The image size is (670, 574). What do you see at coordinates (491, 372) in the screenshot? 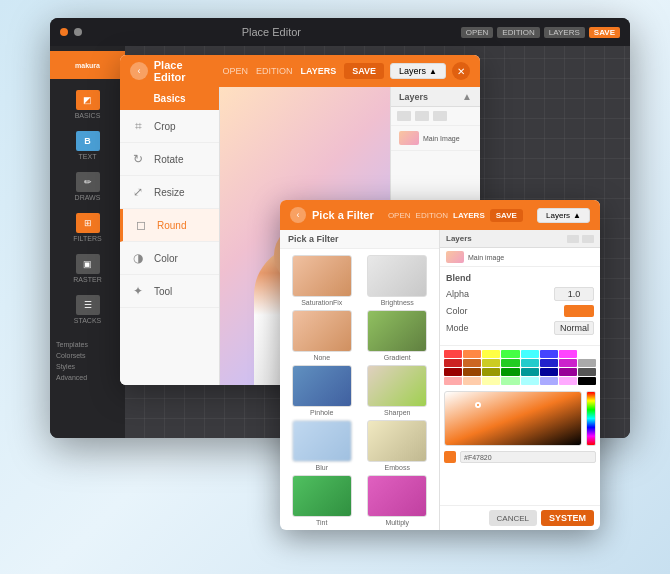
I see `color-swatch-olive` at bounding box center [491, 372].